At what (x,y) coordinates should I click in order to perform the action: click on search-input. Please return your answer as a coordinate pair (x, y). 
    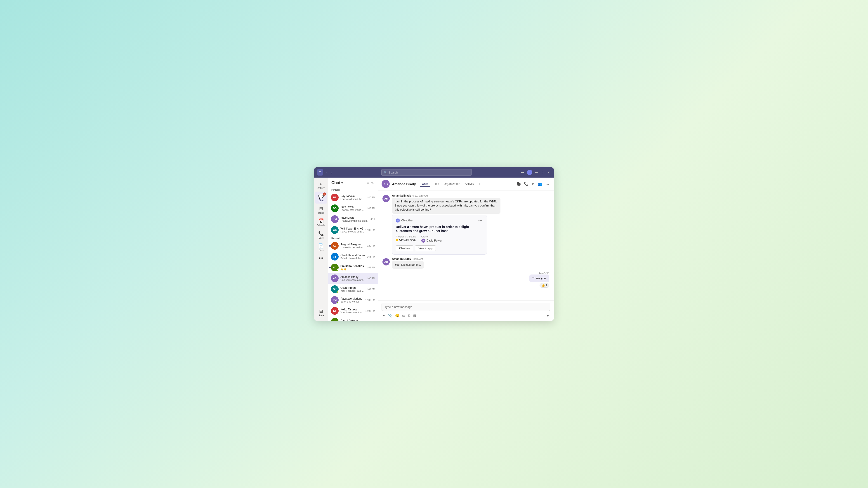
    Looking at the image, I should click on (429, 172).